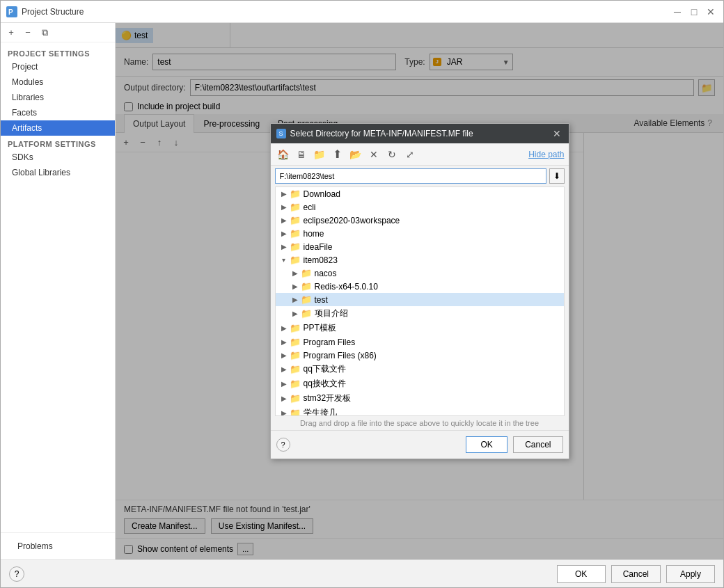  What do you see at coordinates (420, 299) in the screenshot?
I see `tree-item-test: ▶📁test` at bounding box center [420, 299].